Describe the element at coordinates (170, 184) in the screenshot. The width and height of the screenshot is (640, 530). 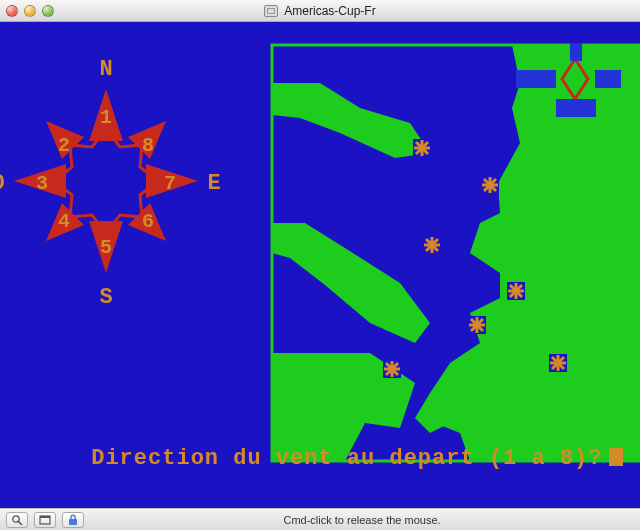
I see `compass-dir-7: 7` at that location.